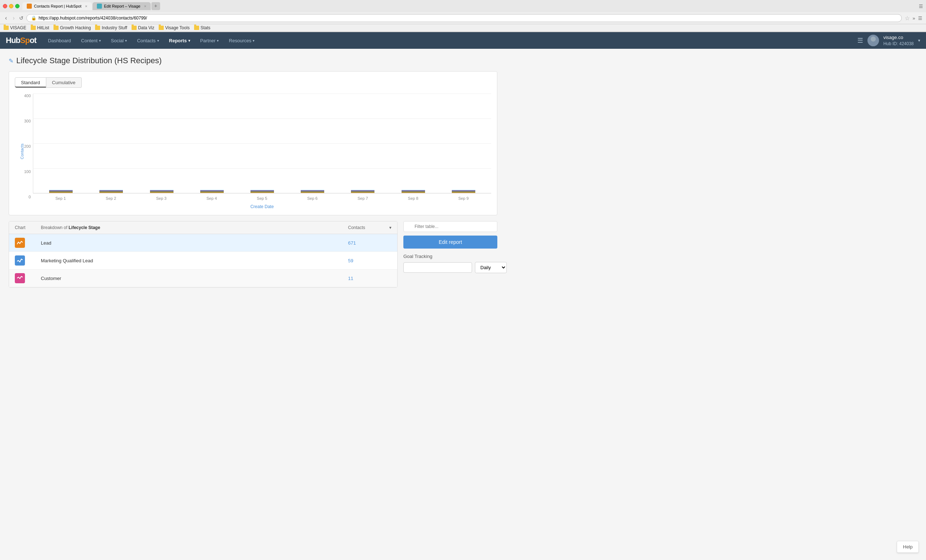 The height and width of the screenshot is (560, 926). What do you see at coordinates (463, 198) in the screenshot?
I see `x-label: Sep 9` at bounding box center [463, 198].